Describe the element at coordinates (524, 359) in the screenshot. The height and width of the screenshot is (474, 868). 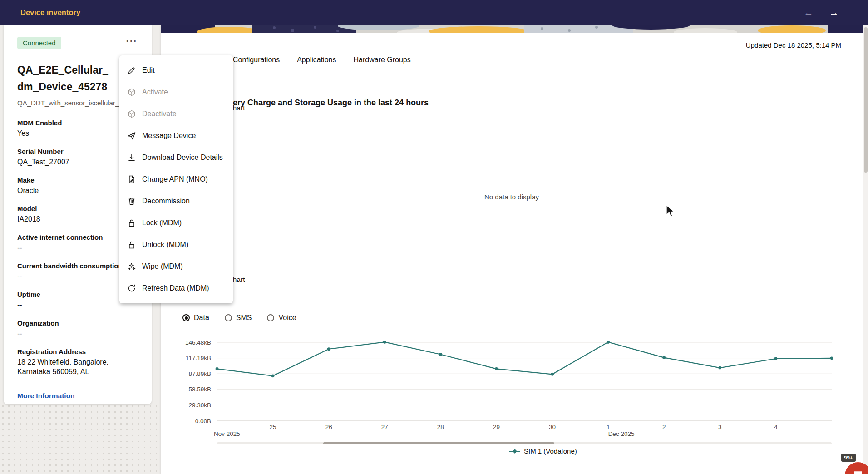
I see `usage-series-line` at that location.